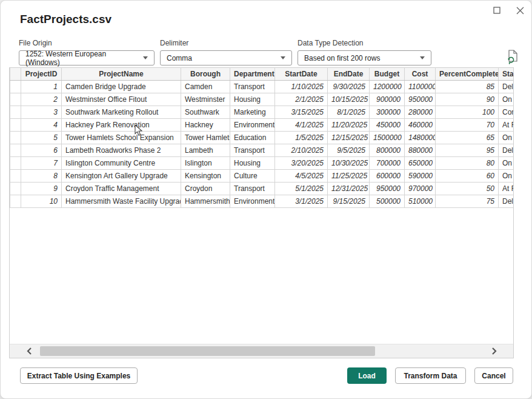 This screenshot has height=399, width=532. I want to click on cell-Cost: 970000, so click(421, 189).